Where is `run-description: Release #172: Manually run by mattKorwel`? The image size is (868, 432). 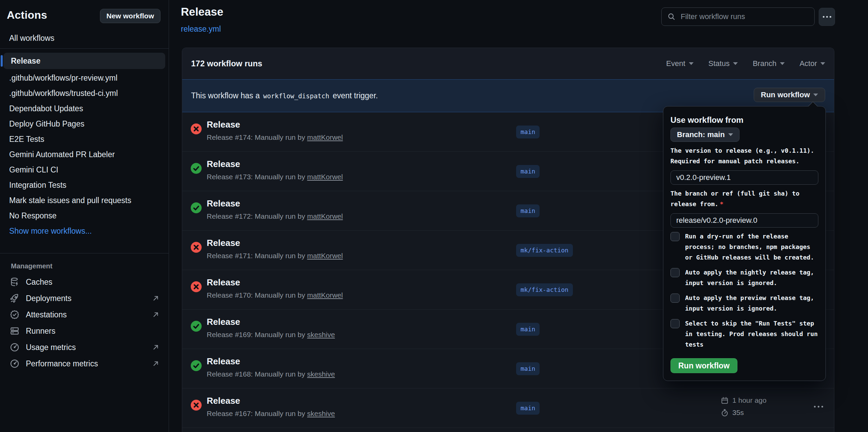
run-description: Release #172: Manually run by mattKorwel is located at coordinates (275, 216).